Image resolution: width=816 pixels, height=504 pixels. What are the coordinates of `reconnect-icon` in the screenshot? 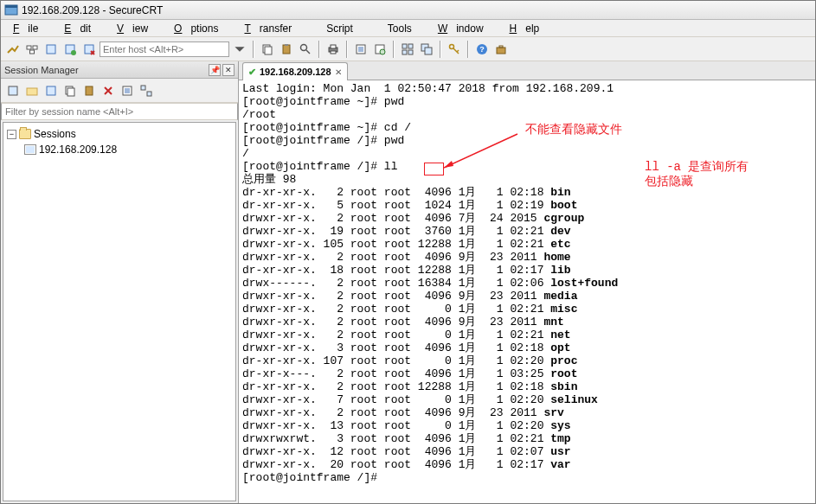 It's located at (70, 49).